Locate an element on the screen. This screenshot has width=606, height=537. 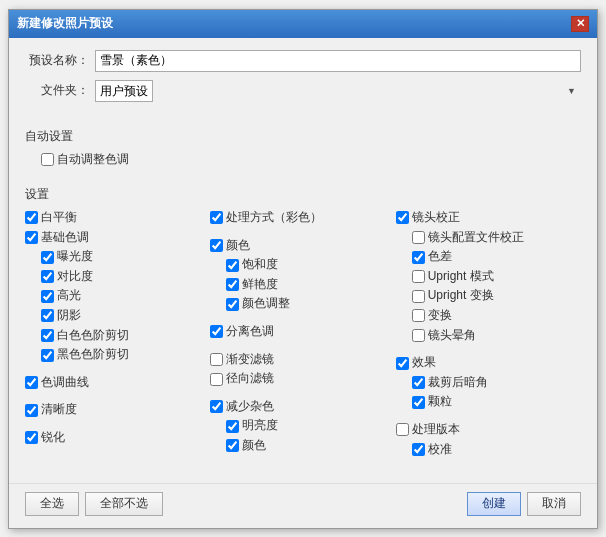
color-label: 颜色 is located at coordinates (238, 246).